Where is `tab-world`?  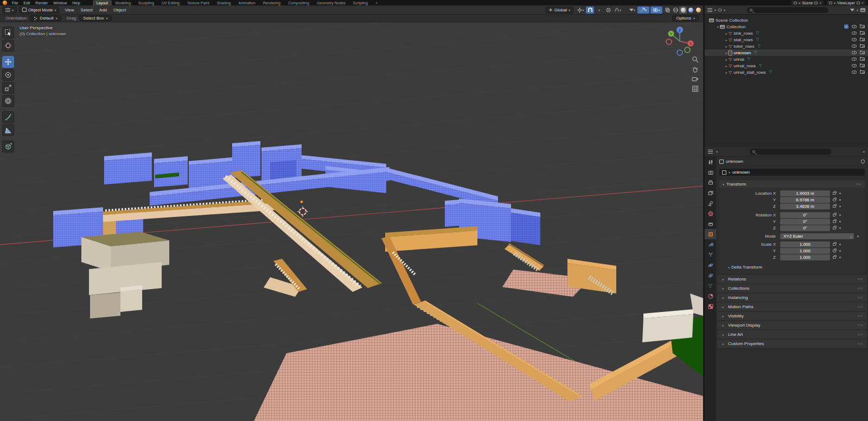
tab-world is located at coordinates (711, 214).